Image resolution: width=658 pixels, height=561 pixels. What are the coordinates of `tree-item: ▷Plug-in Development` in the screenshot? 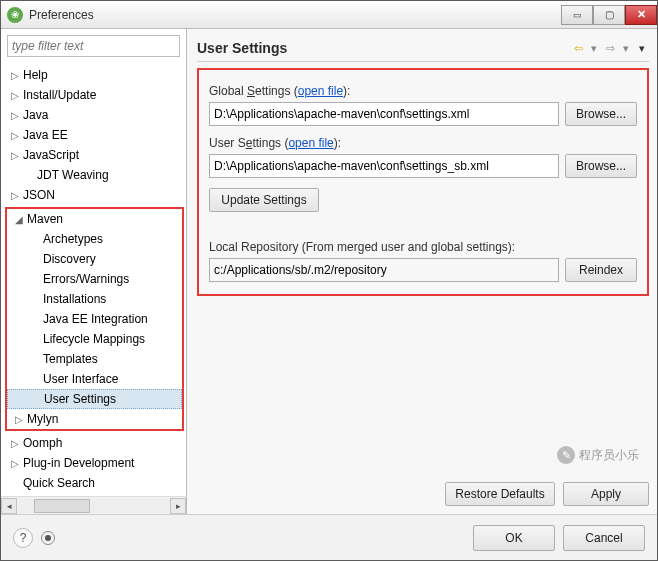 It's located at (94, 463).